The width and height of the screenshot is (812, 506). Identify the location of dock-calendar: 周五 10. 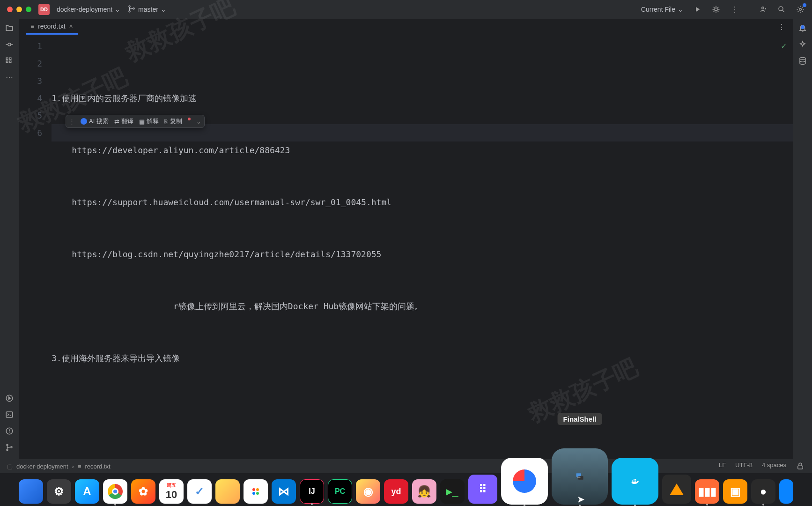
(171, 491).